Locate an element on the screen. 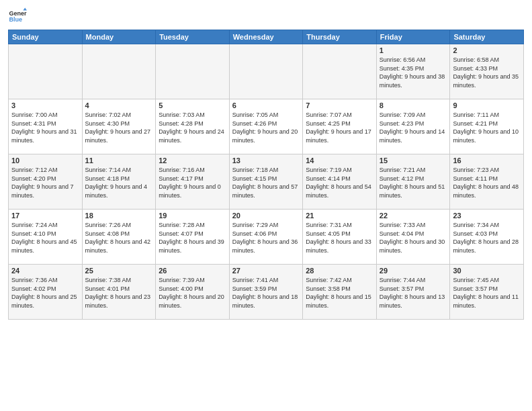  day-info: Sunrise: 7:11 AM Sunset: 4:21 PM Dayligh… is located at coordinates (486, 128).